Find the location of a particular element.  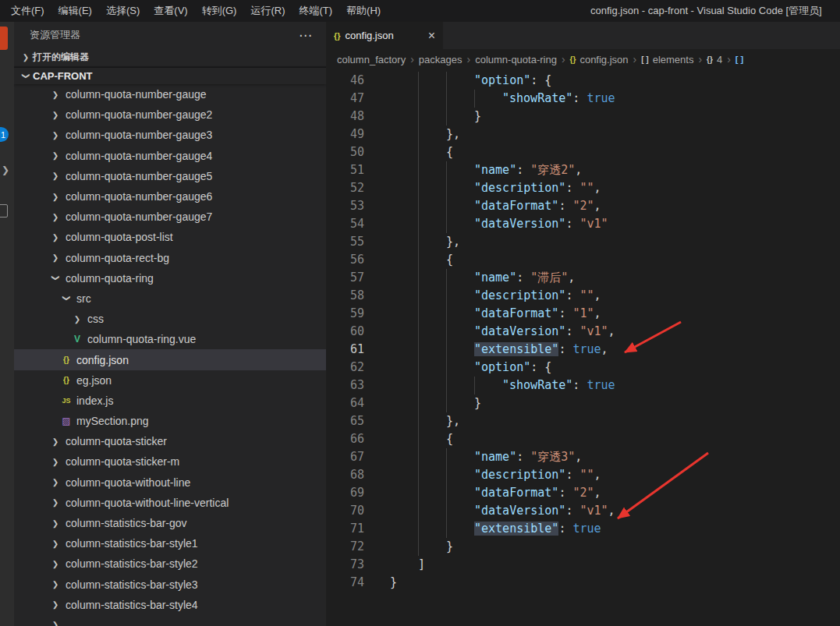

code-line-70: 70"dataVersion": "v1", is located at coordinates (583, 511).